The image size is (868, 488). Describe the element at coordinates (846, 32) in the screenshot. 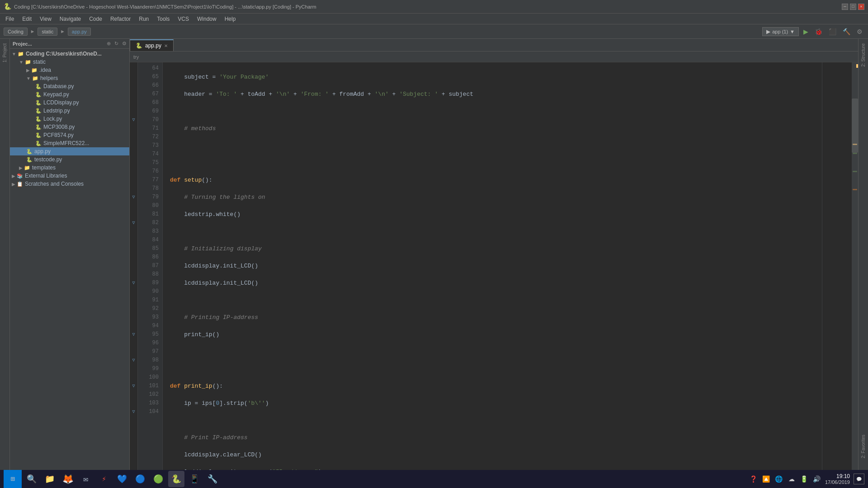

I see `build-button: 🔨` at that location.